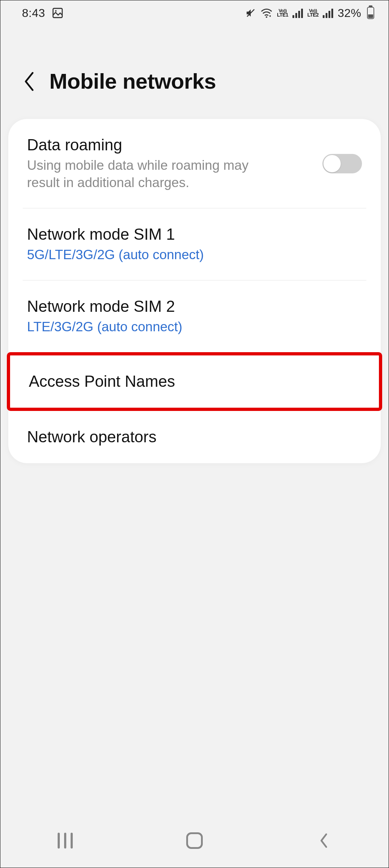  What do you see at coordinates (194, 234) in the screenshot?
I see `setting-title: Network mode SIM 1` at bounding box center [194, 234].